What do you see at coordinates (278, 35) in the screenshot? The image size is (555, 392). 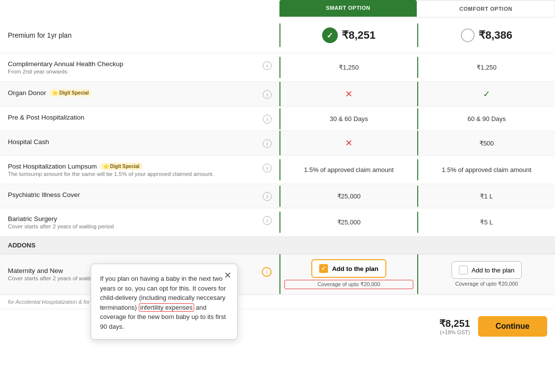 I see `premium-row: Premium for 1yr plan ✓ ₹8,251 ₹8,386` at bounding box center [278, 35].